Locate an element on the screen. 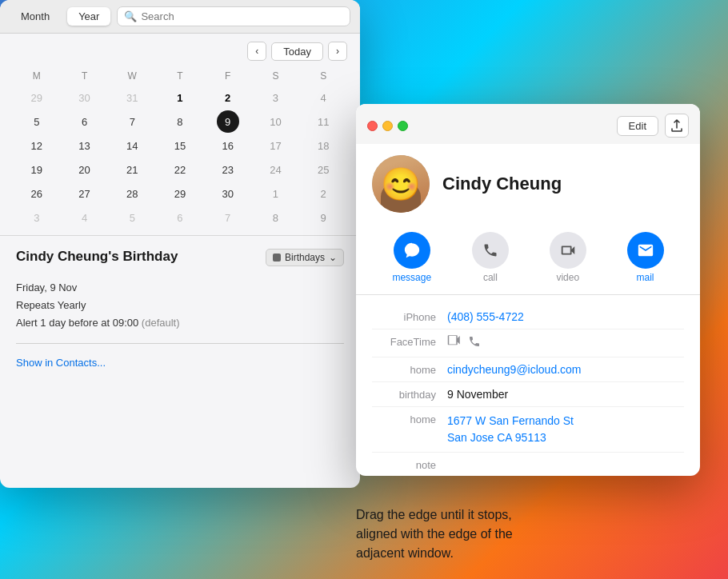 This screenshot has width=728, height=579. message-button: message is located at coordinates (411, 258).